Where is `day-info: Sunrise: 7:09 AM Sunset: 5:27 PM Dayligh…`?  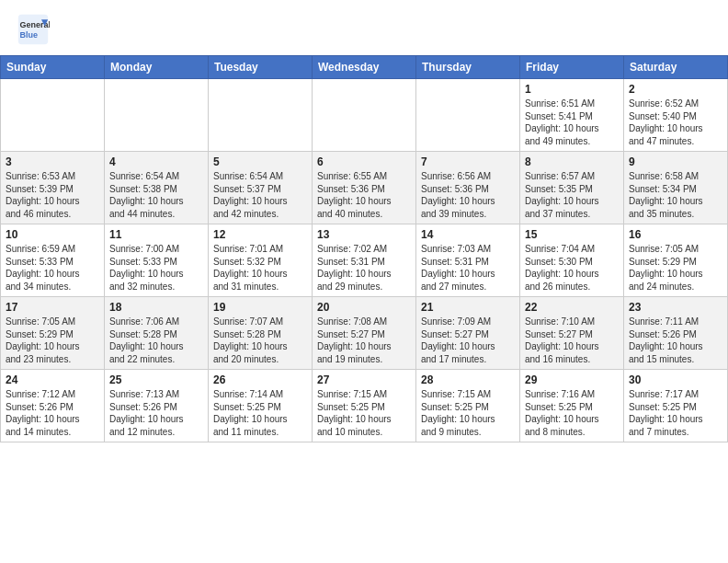 day-info: Sunrise: 7:09 AM Sunset: 5:27 PM Dayligh… is located at coordinates (468, 340).